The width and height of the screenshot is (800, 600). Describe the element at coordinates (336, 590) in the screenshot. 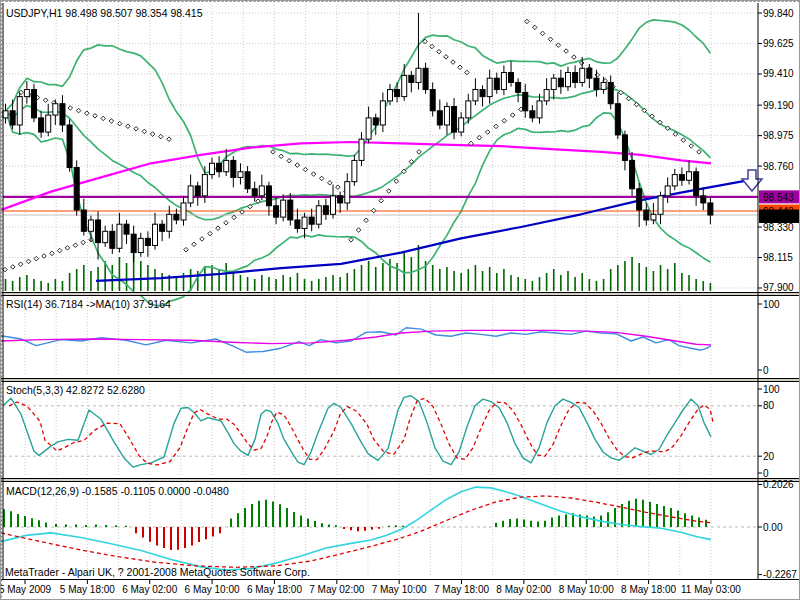

I see `time-axis-label: 7 May 02:00` at that location.